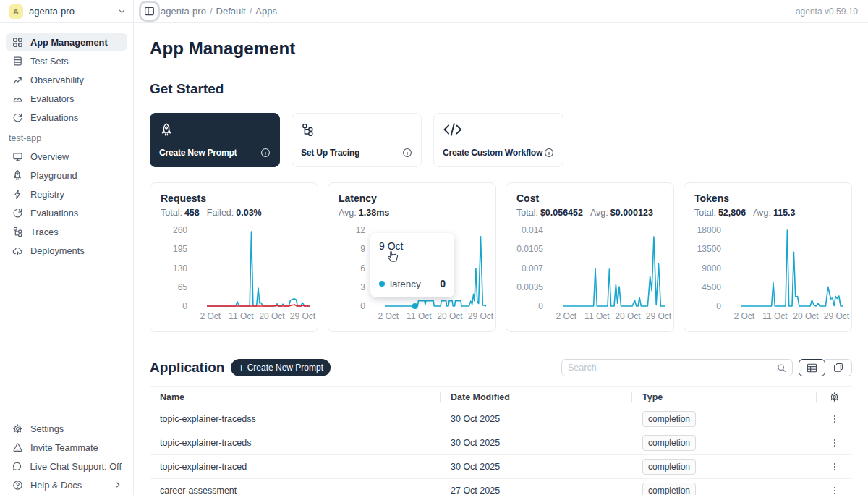 The height and width of the screenshot is (495, 868). I want to click on get-started-title: Get Started, so click(501, 89).